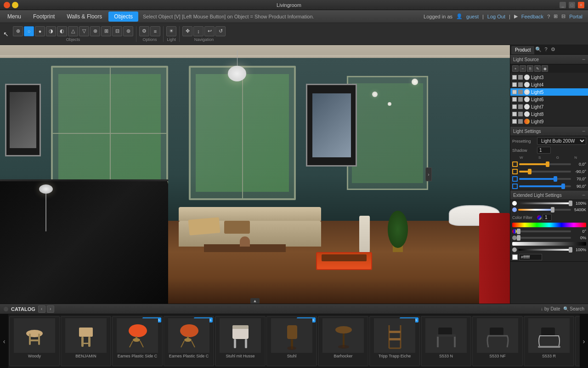 The height and width of the screenshot is (368, 588). Describe the element at coordinates (171, 31) in the screenshot. I see `light-btn: ☀` at that location.